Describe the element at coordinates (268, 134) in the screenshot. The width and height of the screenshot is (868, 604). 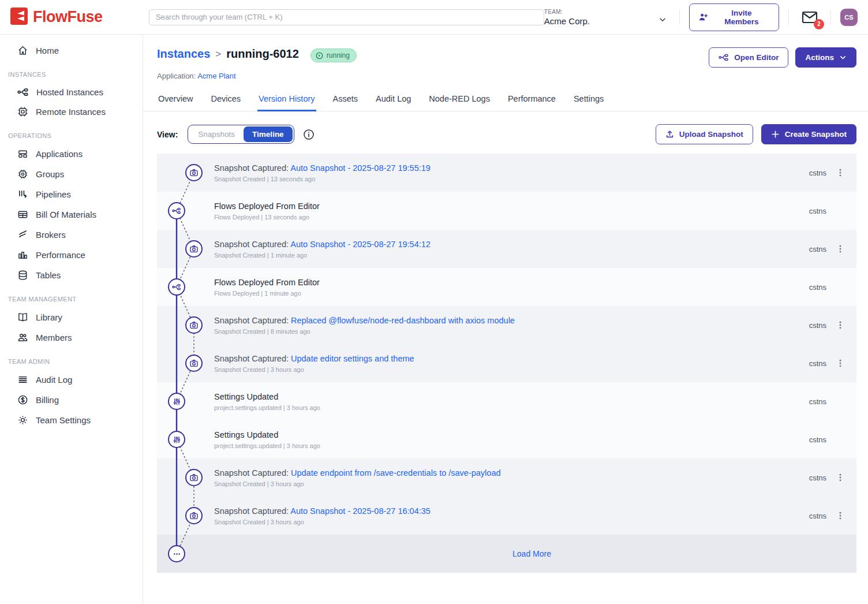
I see `view-option-timeline: Timeline` at that location.